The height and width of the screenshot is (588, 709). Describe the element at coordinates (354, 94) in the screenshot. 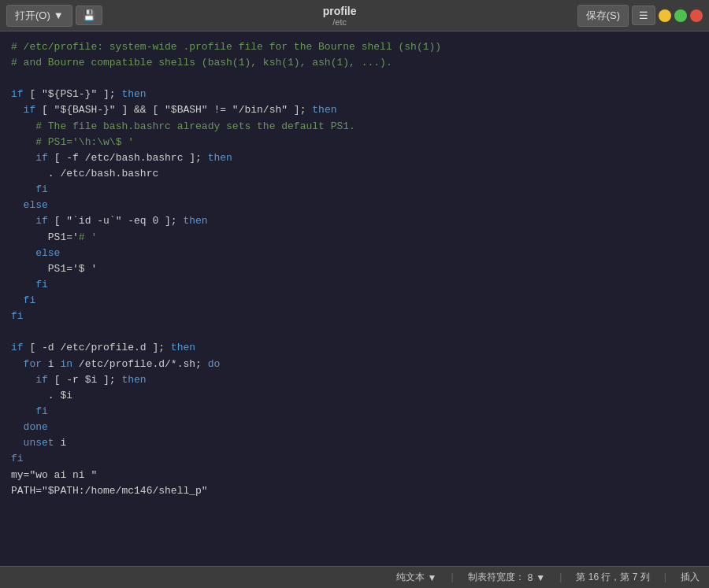

I see `code-line: if [ "${PS1-}" ]; then` at that location.